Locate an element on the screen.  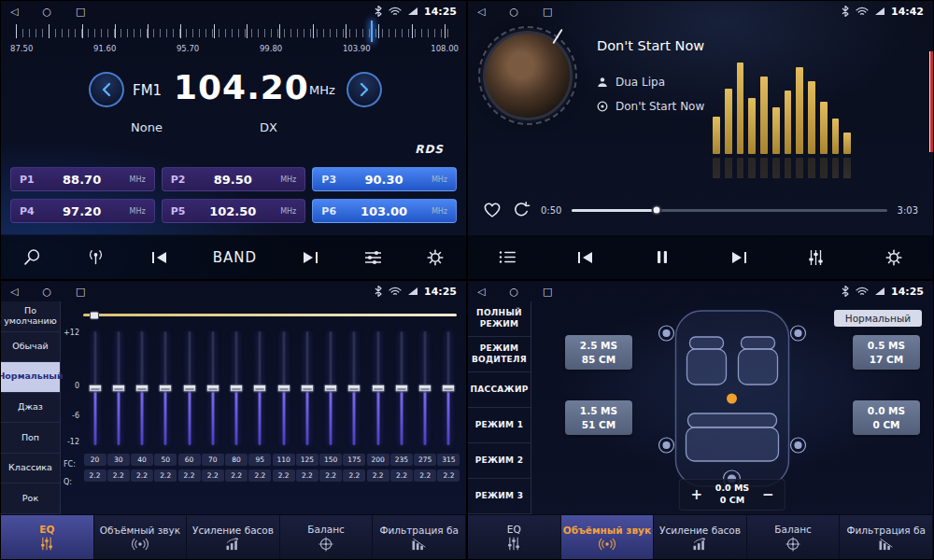
eq-preset-item: Нормальный is located at coordinates (30, 377).